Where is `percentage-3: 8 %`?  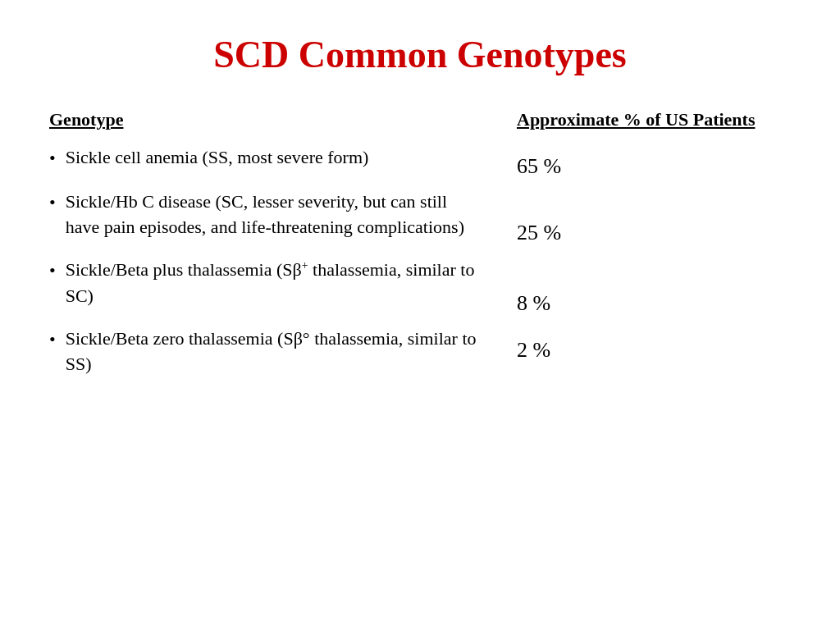 percentage-3: 8 % is located at coordinates (533, 304).